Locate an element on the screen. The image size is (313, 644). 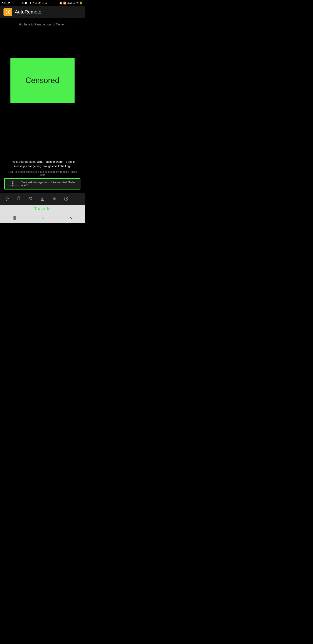
main-content: Go here to Remote control Tasker: Censor… is located at coordinates (42, 106).